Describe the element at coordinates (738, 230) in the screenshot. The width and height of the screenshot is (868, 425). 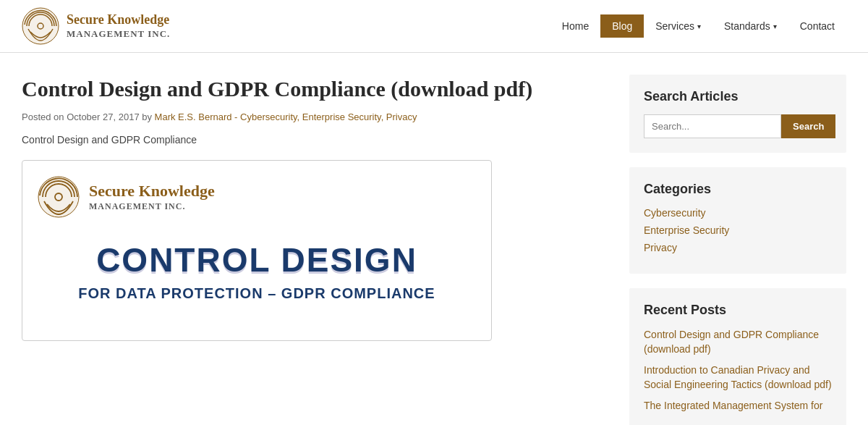
I see `category-link-enterprise-security: Enterprise Security` at that location.